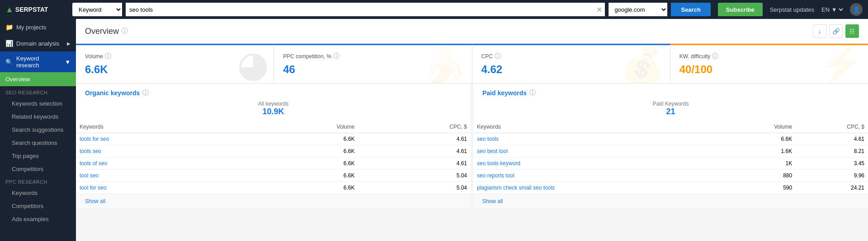 The width and height of the screenshot is (868, 241). Describe the element at coordinates (832, 152) in the screenshot. I see `cpc-cell: 8.21` at that location.